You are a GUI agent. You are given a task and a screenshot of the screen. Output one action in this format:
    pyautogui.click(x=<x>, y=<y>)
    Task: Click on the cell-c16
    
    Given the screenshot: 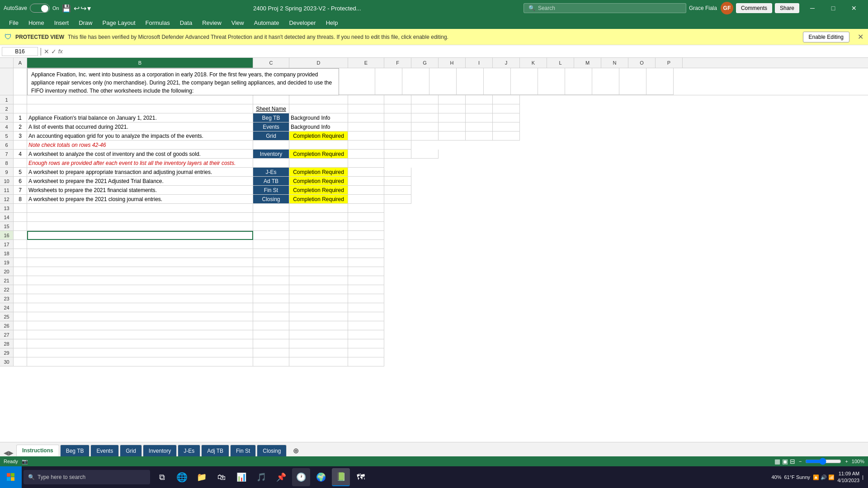 What is the action you would take?
    pyautogui.click(x=271, y=235)
    